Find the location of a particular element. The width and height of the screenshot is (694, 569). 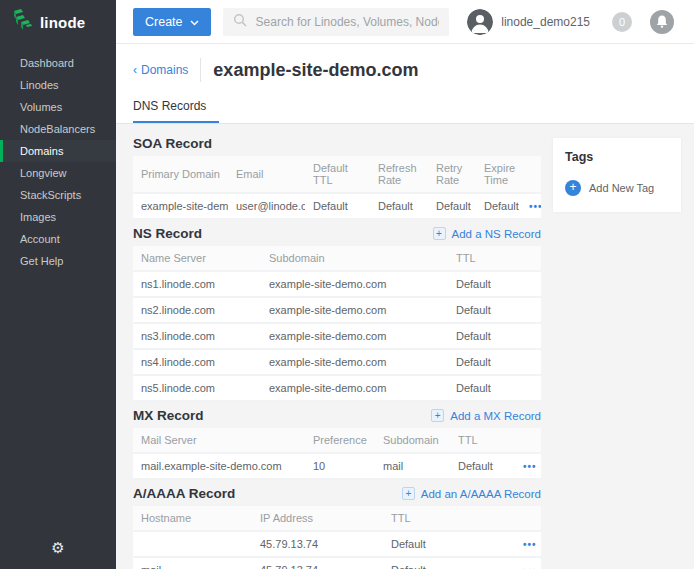

linode-logo-icon is located at coordinates (23, 22).